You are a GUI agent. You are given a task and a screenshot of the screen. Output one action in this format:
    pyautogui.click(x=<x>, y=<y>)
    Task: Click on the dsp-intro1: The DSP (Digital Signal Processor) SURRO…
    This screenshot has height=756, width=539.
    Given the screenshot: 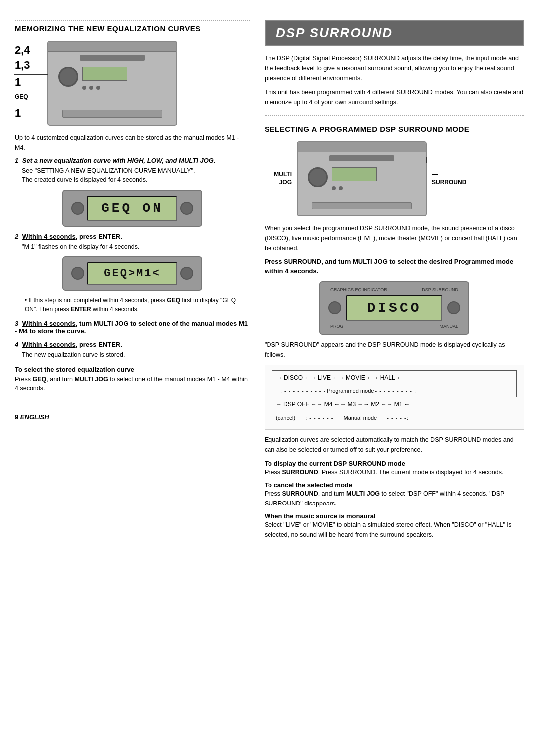 What is the action you would take?
    pyautogui.click(x=394, y=68)
    